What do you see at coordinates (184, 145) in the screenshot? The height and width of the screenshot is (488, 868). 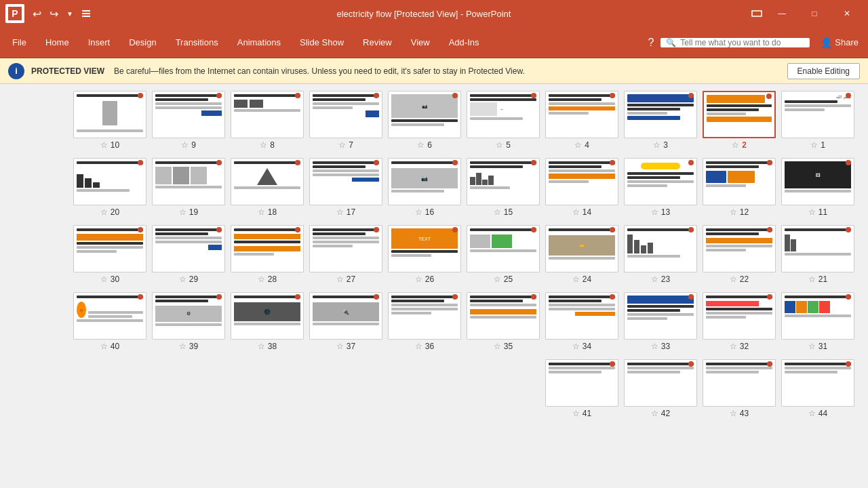 I see `star-icon-9: ☆` at bounding box center [184, 145].